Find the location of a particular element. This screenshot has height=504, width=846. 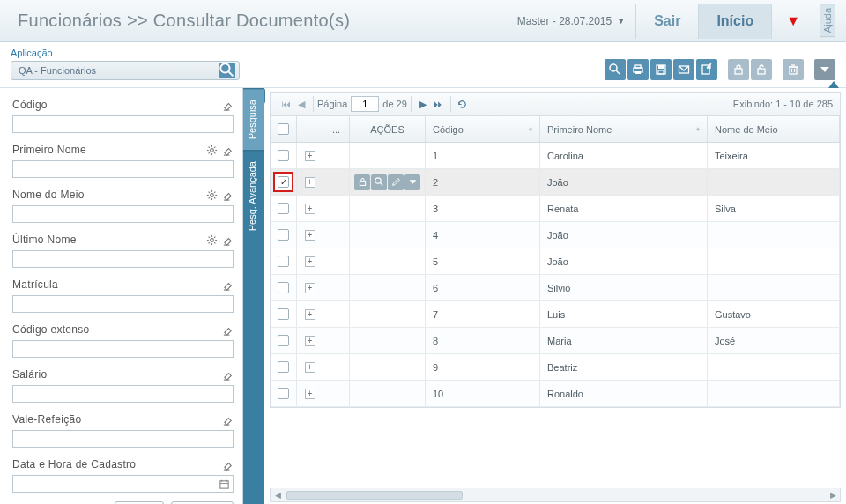

scroll-left-icon: ◀ is located at coordinates (278, 495).